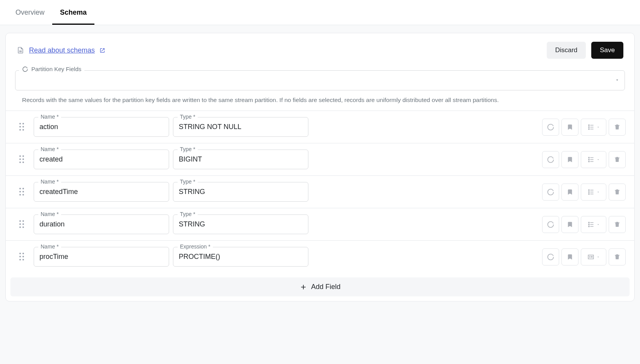  What do you see at coordinates (52, 69) in the screenshot?
I see `partition-legend: Partition Key Fields` at bounding box center [52, 69].